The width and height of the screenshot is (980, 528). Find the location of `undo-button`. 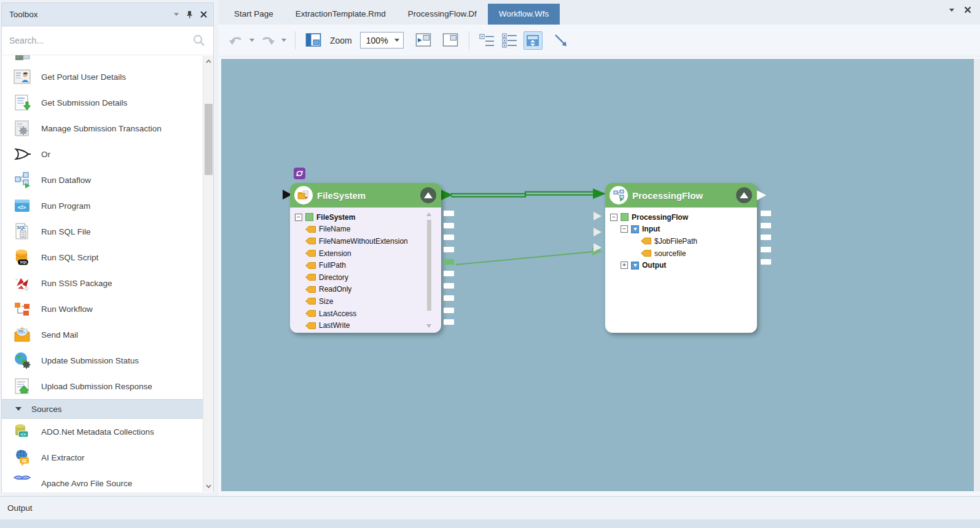

undo-button is located at coordinates (236, 41).